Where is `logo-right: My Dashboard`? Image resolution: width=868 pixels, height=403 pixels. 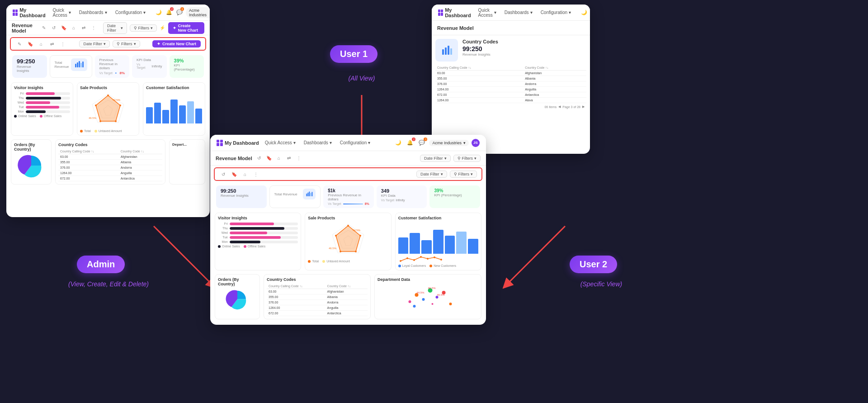
logo-right: My Dashboard is located at coordinates (455, 13).